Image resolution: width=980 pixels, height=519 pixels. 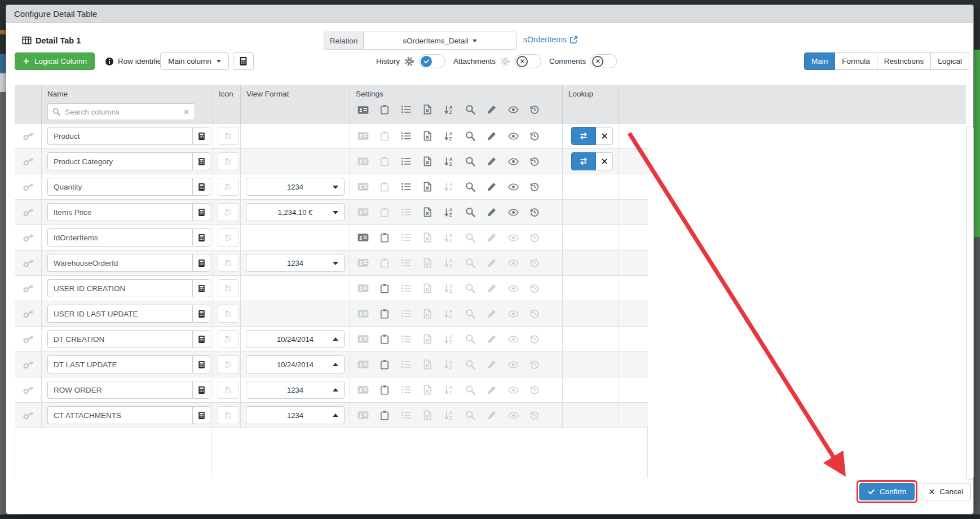 I want to click on confirm-button: Confirm, so click(x=887, y=492).